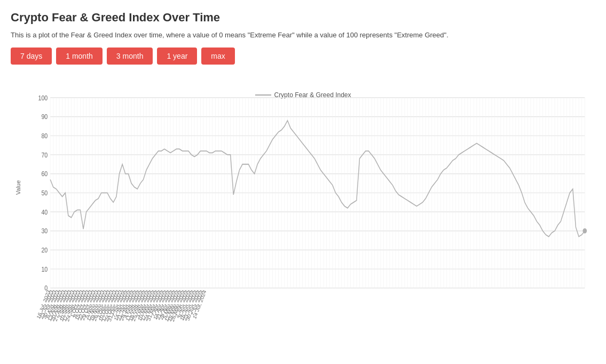 The image size is (606, 364). I want to click on page-description: This is a plot of the Fear & Greed Index…, so click(303, 35).